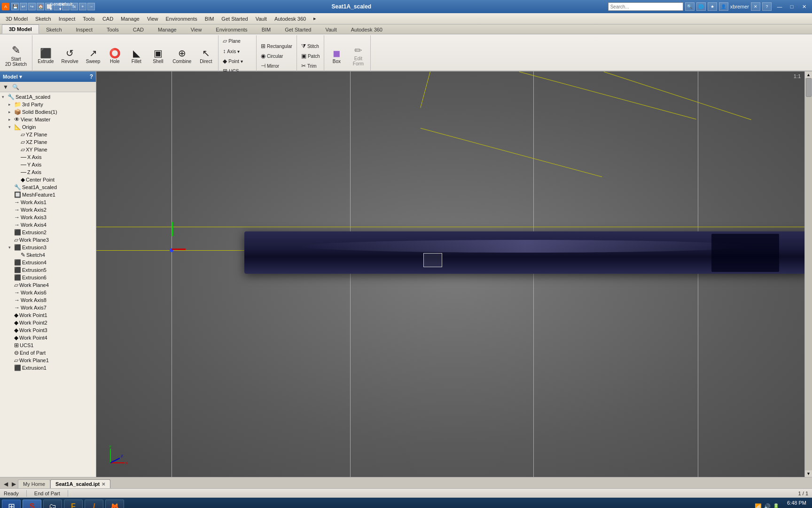 The height and width of the screenshot is (508, 812). Describe the element at coordinates (48, 210) in the screenshot. I see `tree-item-work-axis2: →Work Axis2` at that location.